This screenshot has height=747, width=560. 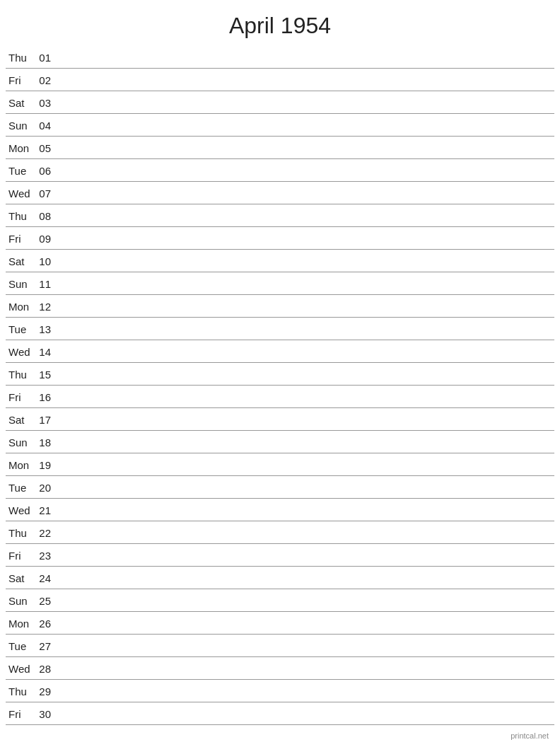 I want to click on calendar-row: Wed07, so click(x=280, y=193).